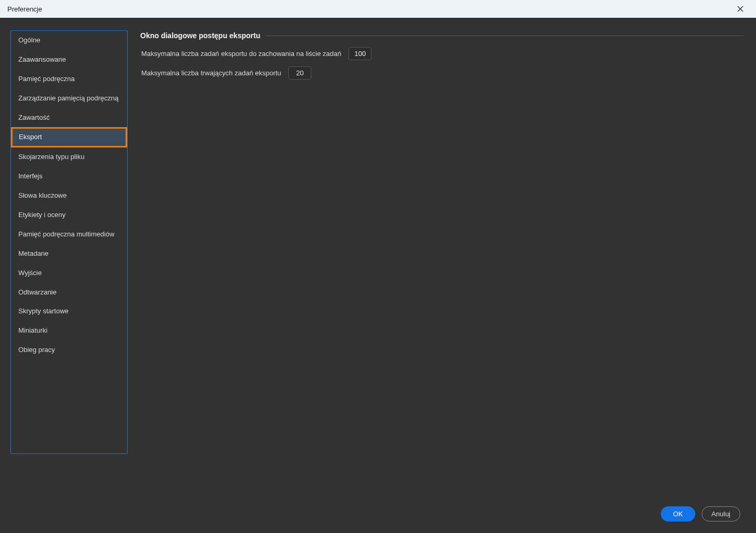  I want to click on sidebar-item-label: Skrypty startowe, so click(43, 312).